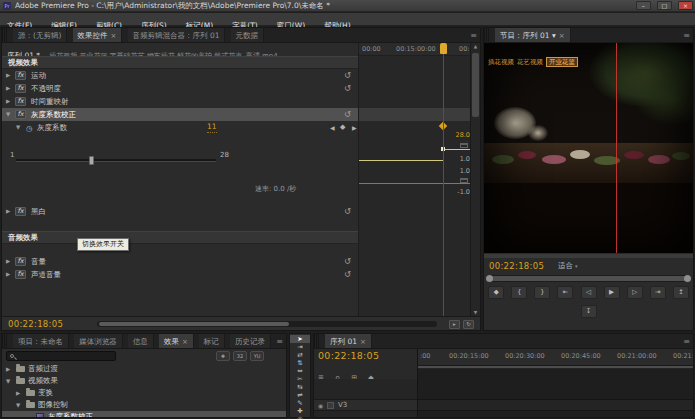 The width and height of the screenshot is (695, 419). I want to click on horizontal-scrollbar, so click(267, 324).